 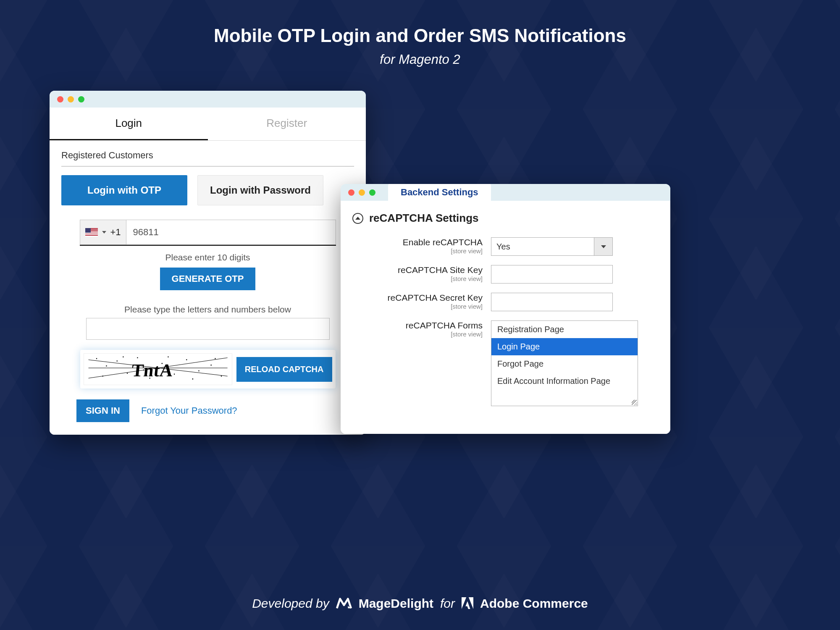 I want to click on magedelight-brand: MageDelight, so click(x=396, y=604).